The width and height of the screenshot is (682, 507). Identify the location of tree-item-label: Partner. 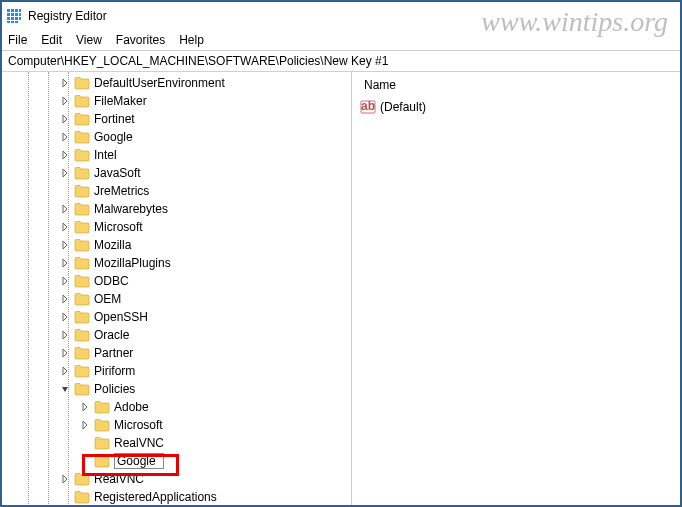
(114, 353).